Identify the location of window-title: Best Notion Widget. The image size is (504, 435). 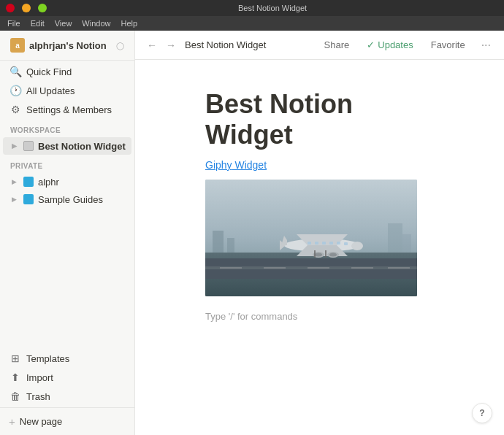
(272, 8).